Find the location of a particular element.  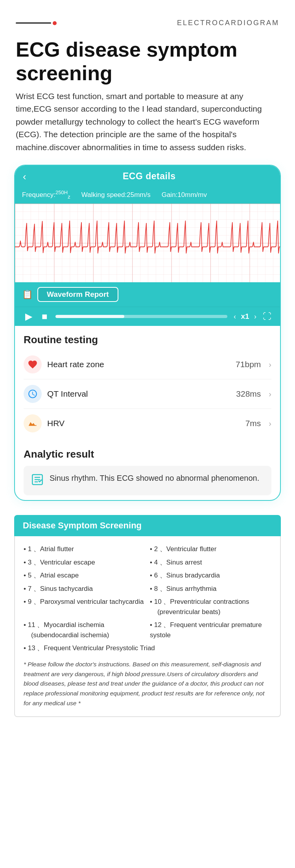

disease-item-7: • 7 、Sinus tachycardia is located at coordinates (84, 589).